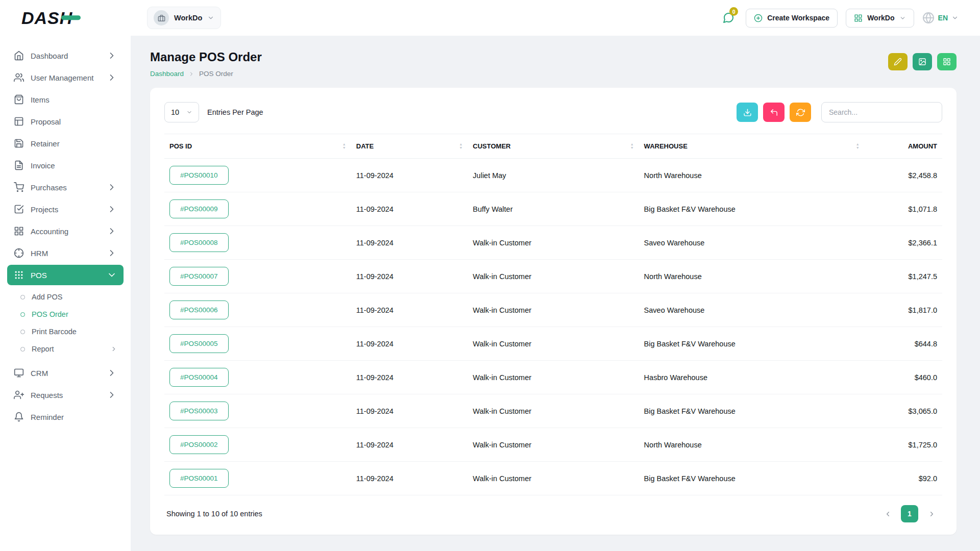  I want to click on pos-id-link: #POS00008, so click(199, 243).